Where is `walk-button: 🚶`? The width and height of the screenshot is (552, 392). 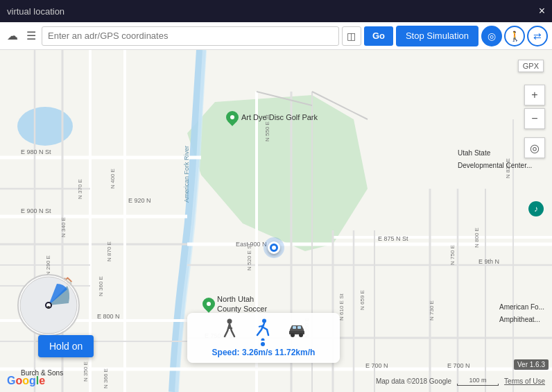 walk-button: 🚶 is located at coordinates (515, 36).